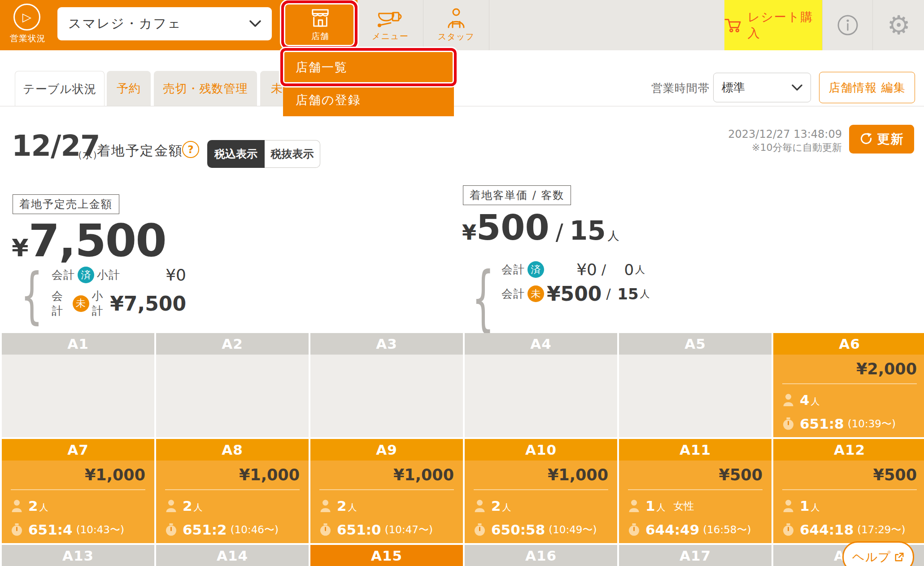 This screenshot has width=924, height=566. Describe the element at coordinates (541, 556) in the screenshot. I see `table-cell: A16` at that location.